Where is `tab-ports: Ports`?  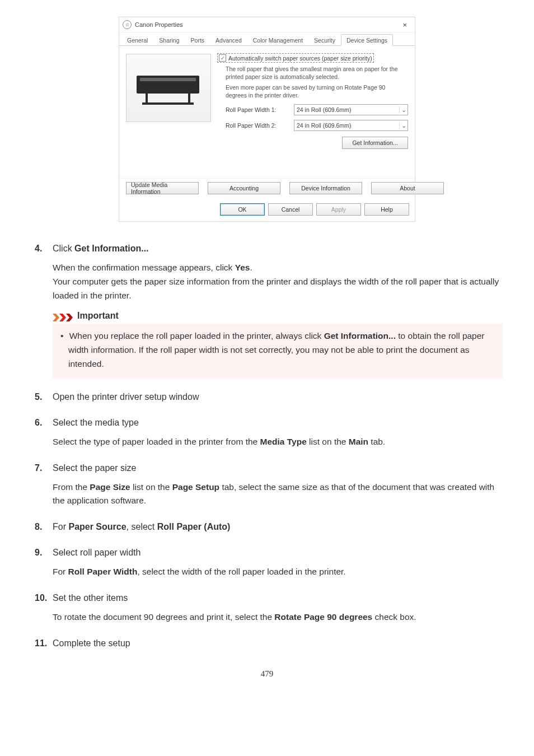 tab-ports: Ports is located at coordinates (198, 40).